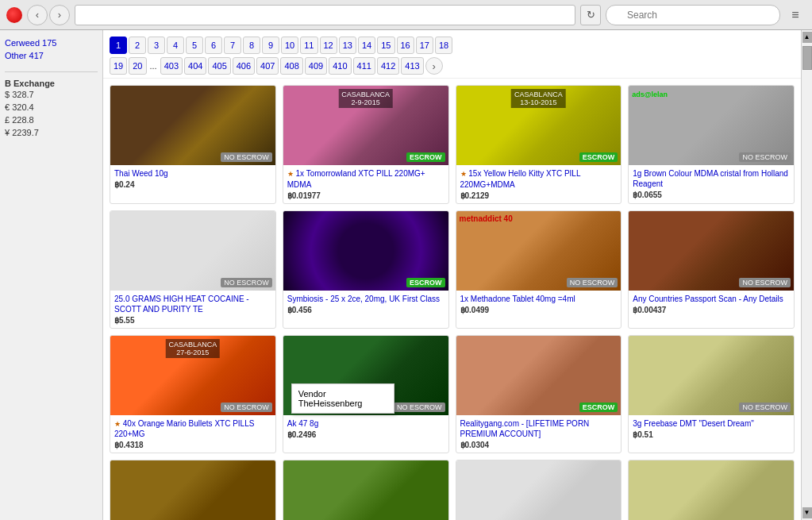  I want to click on product-price: ฿0.51, so click(711, 435).